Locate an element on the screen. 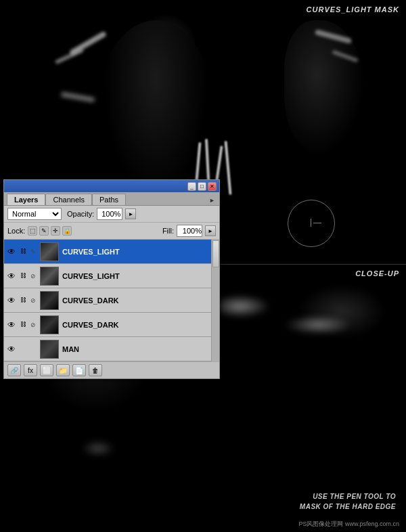 Image resolution: width=406 pixels, height=532 pixels. layer-item-curves-dark-1: 👁 ⛓ ⊘ CURVES_DARK is located at coordinates (112, 301).